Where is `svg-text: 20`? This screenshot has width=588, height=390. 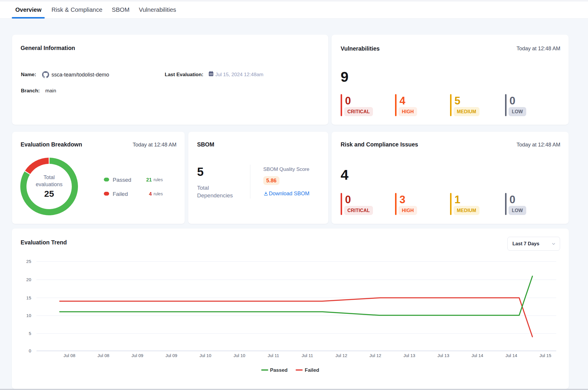 svg-text: 20 is located at coordinates (29, 279).